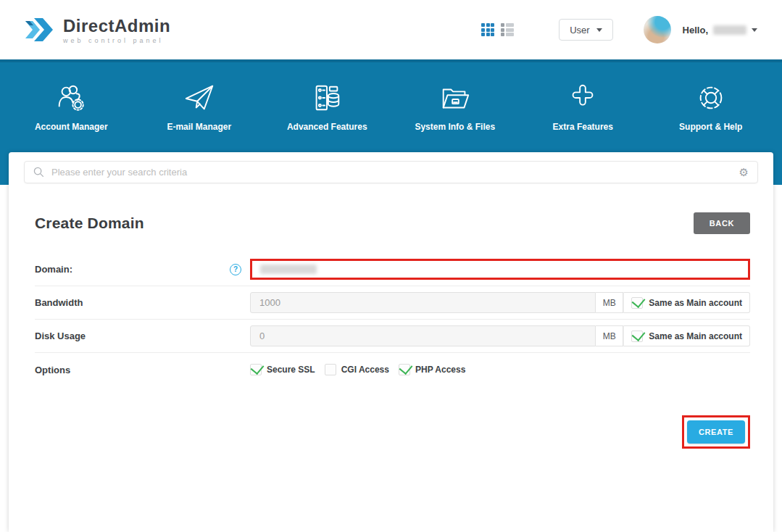 The height and width of the screenshot is (532, 782). I want to click on nav-item-support-help: Support & Help, so click(711, 107).